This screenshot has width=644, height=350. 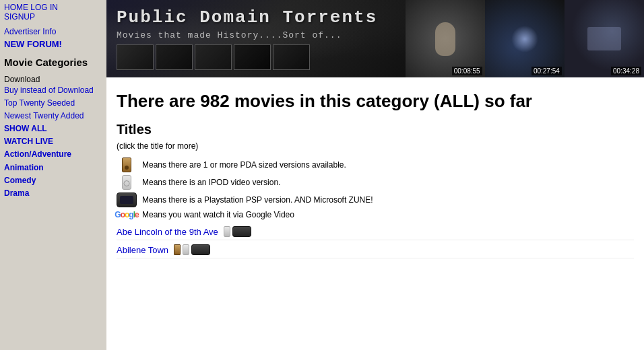 I want to click on movie-title-abilene-town: Abilene Town, so click(x=143, y=250).